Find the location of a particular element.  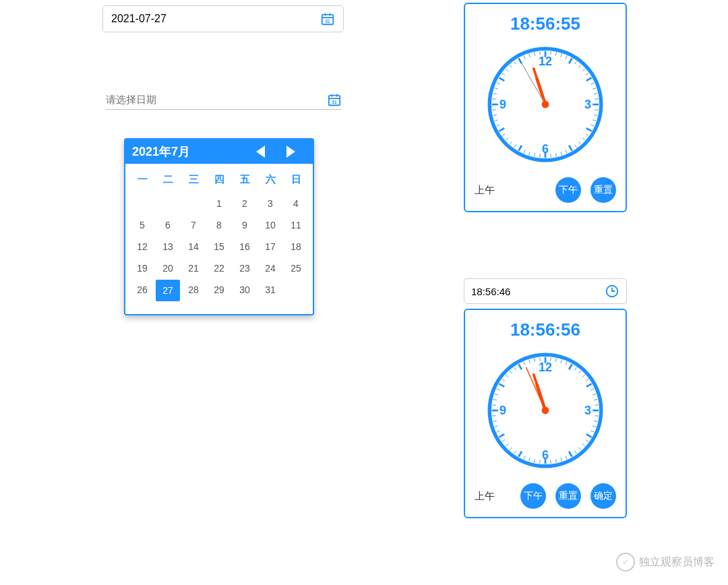

calendar-day: 7 is located at coordinates (193, 225).